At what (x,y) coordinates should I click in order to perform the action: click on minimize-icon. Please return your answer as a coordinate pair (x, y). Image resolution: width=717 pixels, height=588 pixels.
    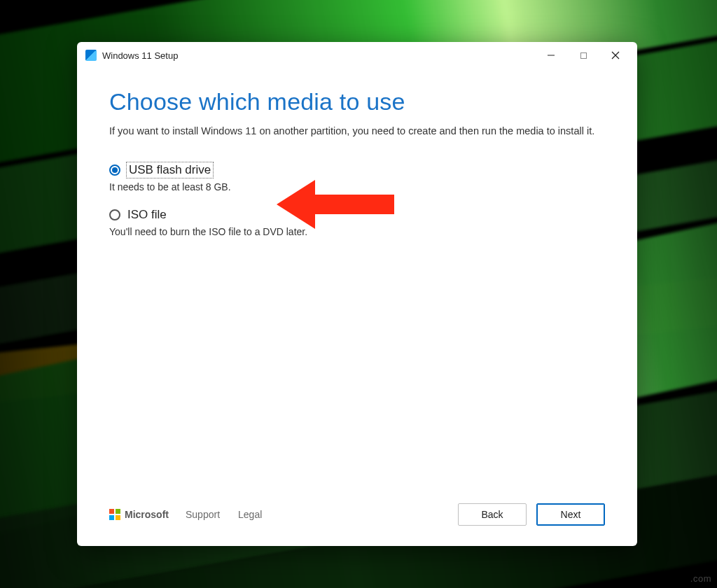
    Looking at the image, I should click on (551, 55).